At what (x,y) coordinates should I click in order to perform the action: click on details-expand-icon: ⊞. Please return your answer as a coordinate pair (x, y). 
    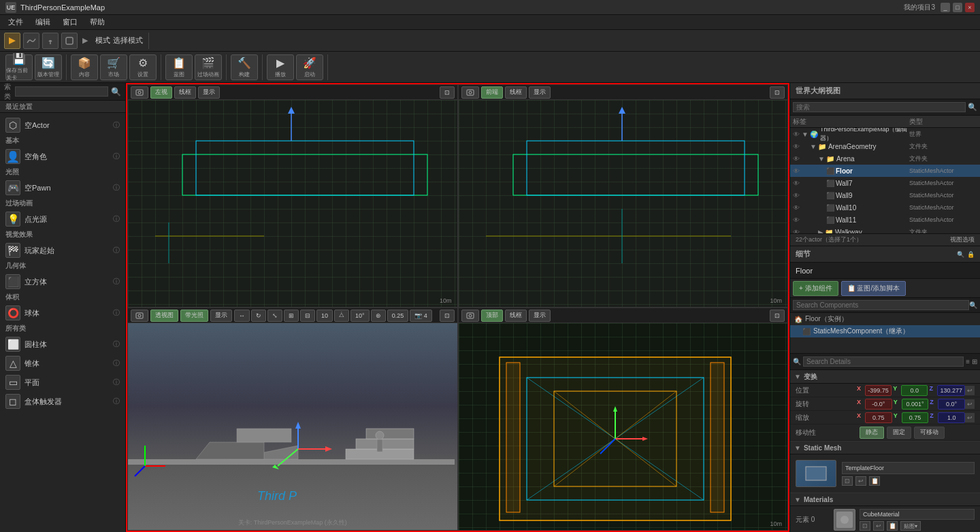
    Looking at the image, I should click on (975, 362).